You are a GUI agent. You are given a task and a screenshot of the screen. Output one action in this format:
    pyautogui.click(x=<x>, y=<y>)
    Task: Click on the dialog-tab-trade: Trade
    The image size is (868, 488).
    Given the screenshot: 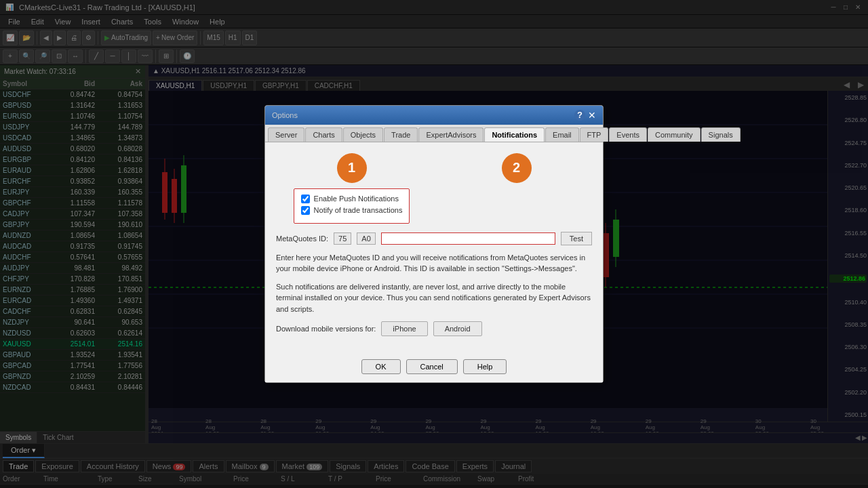 What is the action you would take?
    pyautogui.click(x=401, y=134)
    